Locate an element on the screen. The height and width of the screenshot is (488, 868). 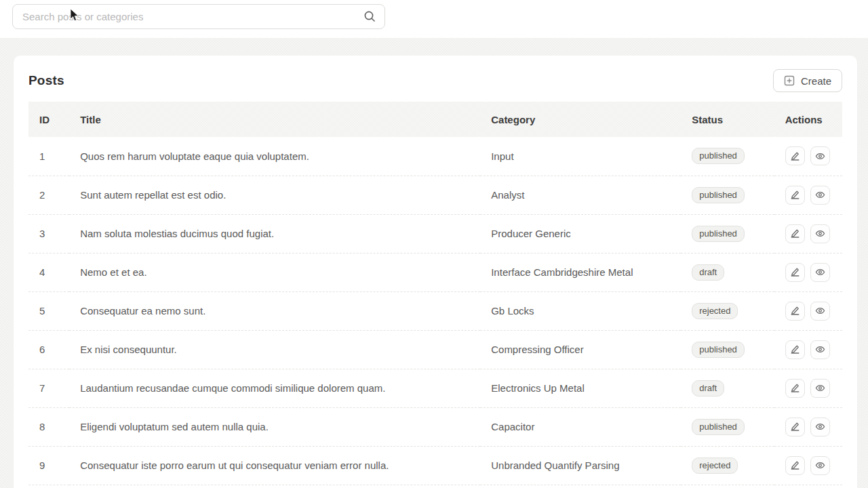
post-id: 7 is located at coordinates (49, 388).